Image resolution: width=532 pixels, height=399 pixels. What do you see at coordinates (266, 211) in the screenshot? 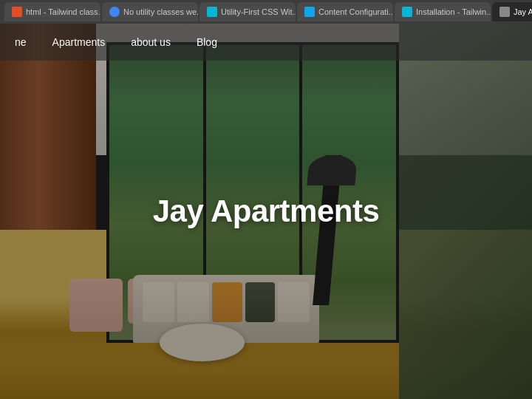
I see `hero-title: Jay Apartments` at bounding box center [266, 211].